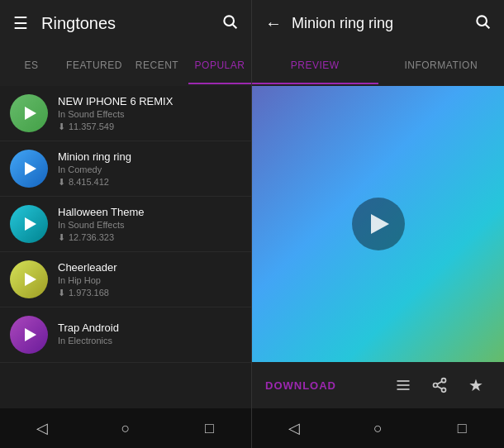  What do you see at coordinates (378, 224) in the screenshot?
I see `preview-play-button` at bounding box center [378, 224].